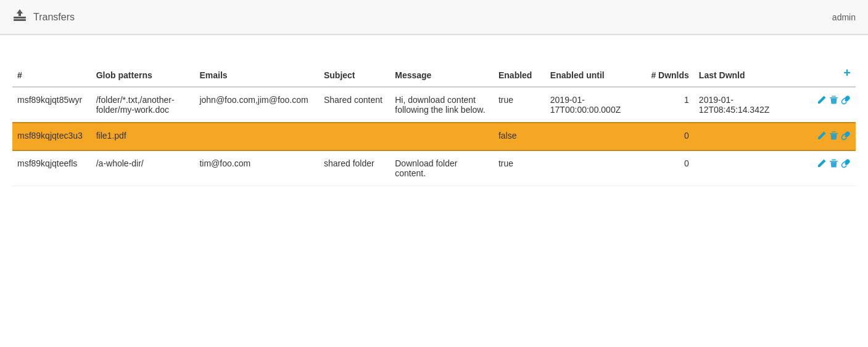 This screenshot has width=868, height=347. Describe the element at coordinates (143, 73) in the screenshot. I see `col-header-glob: Glob patterns` at that location.